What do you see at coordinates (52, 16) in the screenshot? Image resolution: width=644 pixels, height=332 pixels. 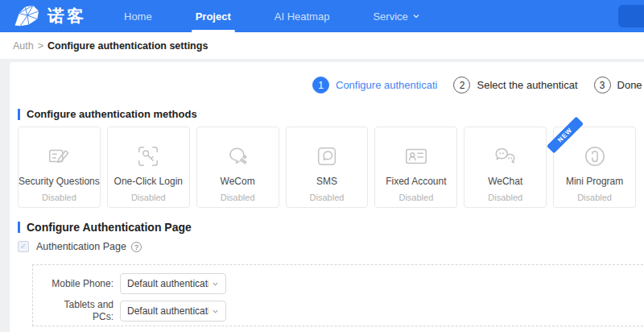 I see `app-logo: 诺客` at bounding box center [52, 16].